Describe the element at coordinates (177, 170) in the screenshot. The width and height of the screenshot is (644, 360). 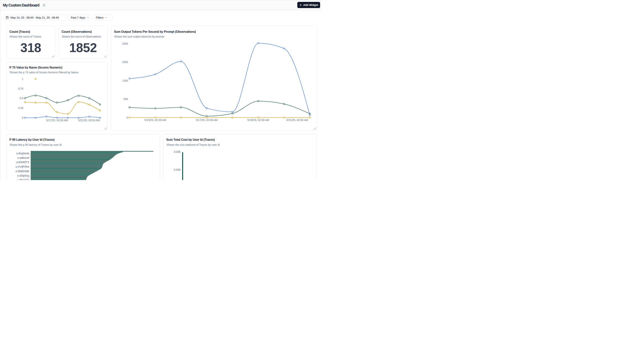
I see `svg-text: 0.006` at that location.